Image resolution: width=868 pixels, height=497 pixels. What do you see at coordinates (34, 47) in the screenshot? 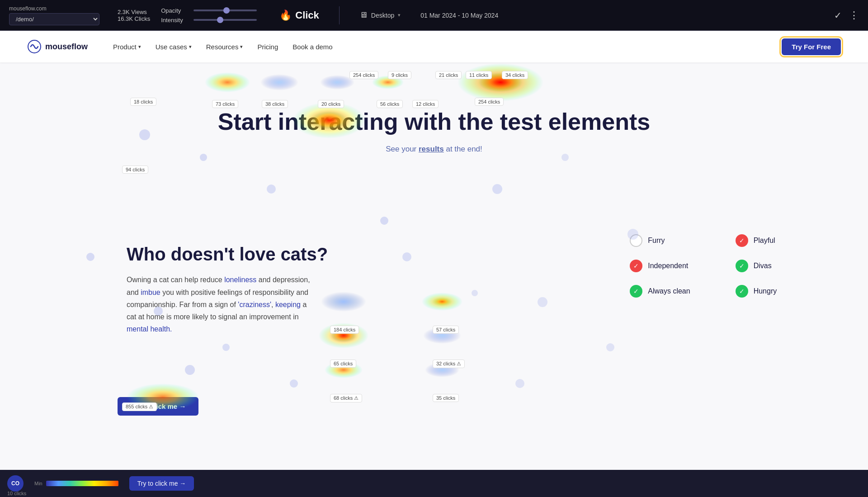
I see `mouseflow-logo-icon` at bounding box center [34, 47].